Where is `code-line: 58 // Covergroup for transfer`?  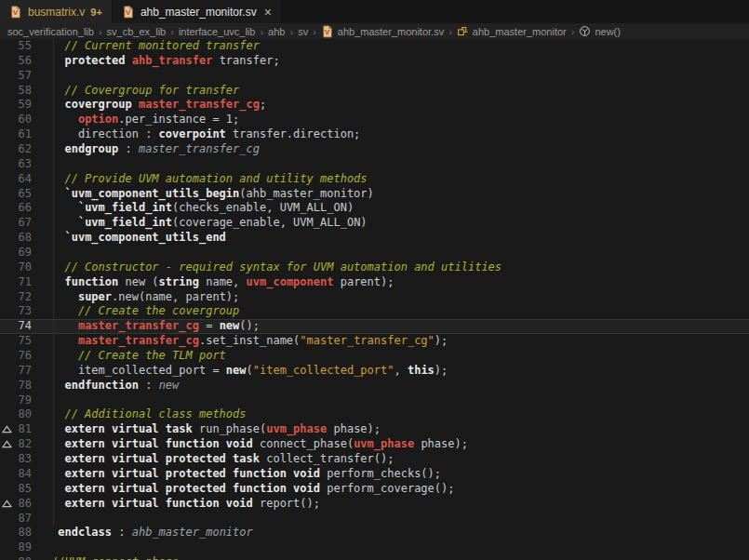
code-line: 58 // Covergroup for transfer is located at coordinates (374, 91).